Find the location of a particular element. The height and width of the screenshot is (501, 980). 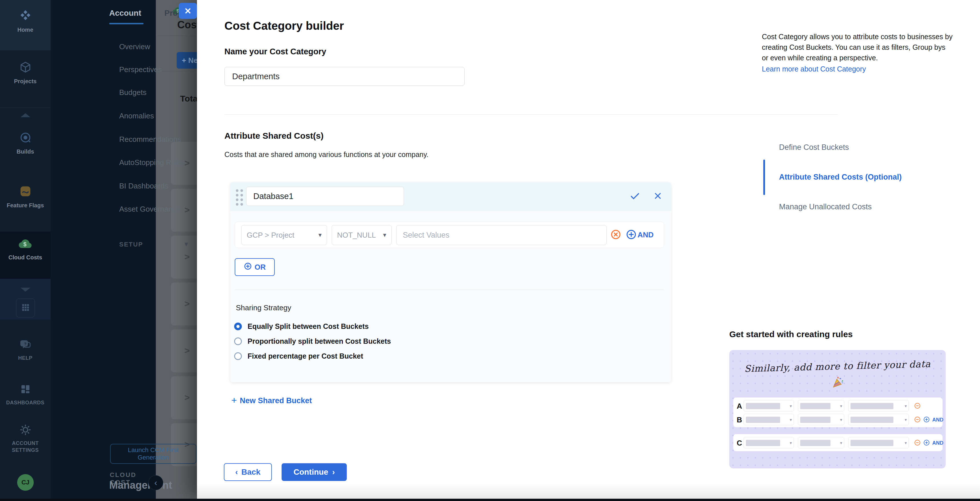

row-letter: A is located at coordinates (740, 406).